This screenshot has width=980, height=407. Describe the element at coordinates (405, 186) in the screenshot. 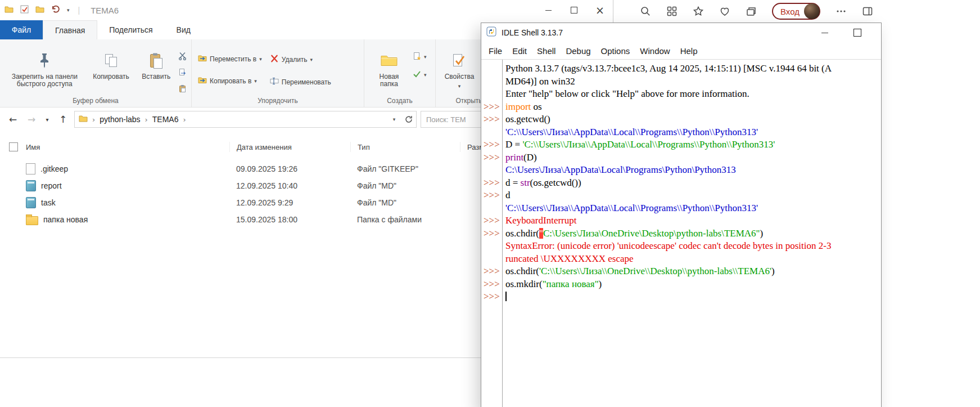

I see `file-type: Файл "MD"` at that location.